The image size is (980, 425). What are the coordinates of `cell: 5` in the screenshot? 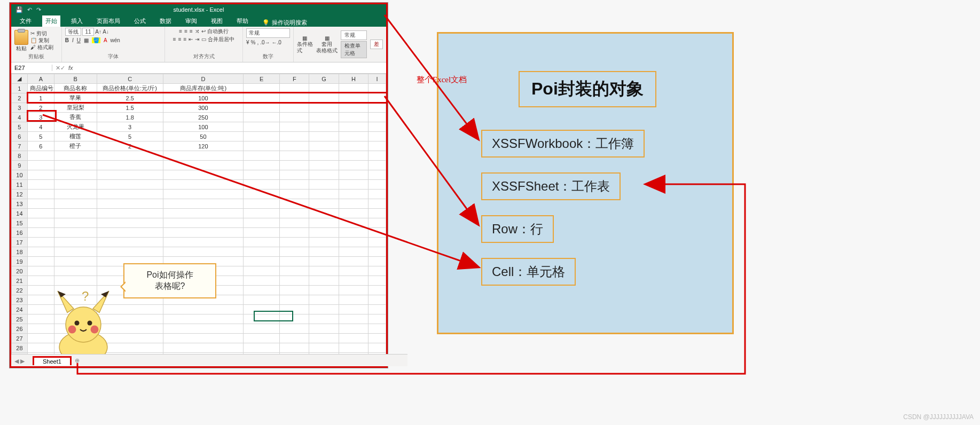 It's located at (41, 137).